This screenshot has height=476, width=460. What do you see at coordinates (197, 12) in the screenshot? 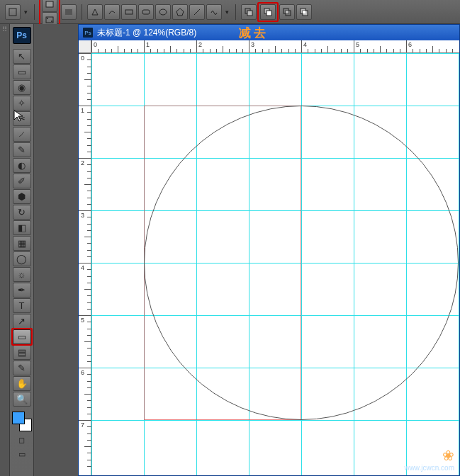
I see `line-shape-icon` at bounding box center [197, 12].